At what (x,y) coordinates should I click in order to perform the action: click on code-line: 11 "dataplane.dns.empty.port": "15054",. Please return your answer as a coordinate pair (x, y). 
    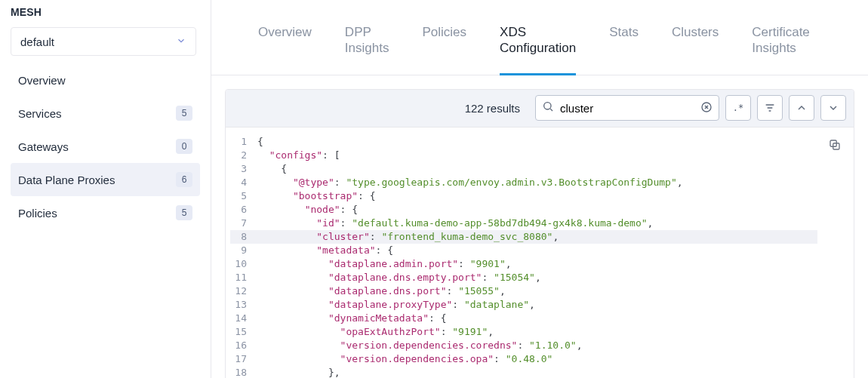
    Looking at the image, I should click on (524, 278).